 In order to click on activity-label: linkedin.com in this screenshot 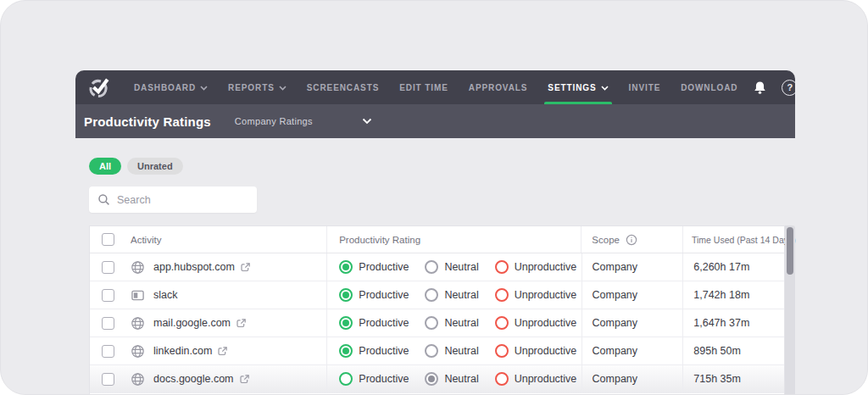, I will do `click(183, 351)`.